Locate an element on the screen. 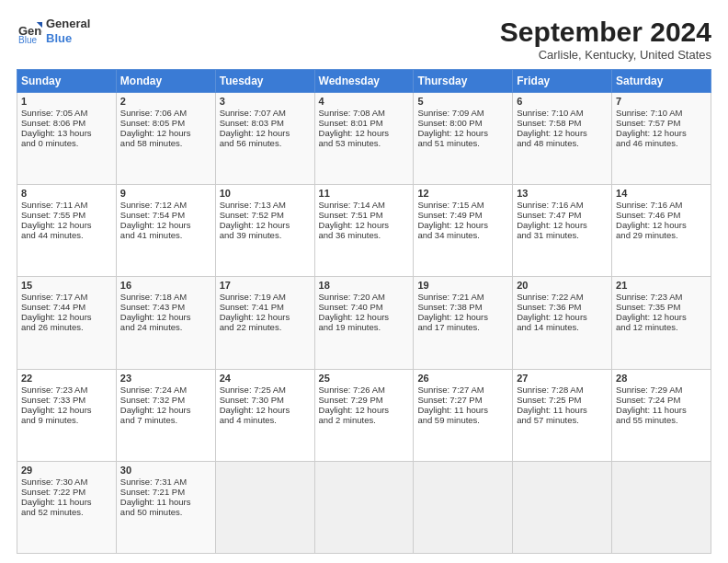 The width and height of the screenshot is (728, 563). calendar-header: SundayMondayTuesdayWednesdayThursdayFrid… is located at coordinates (364, 81).